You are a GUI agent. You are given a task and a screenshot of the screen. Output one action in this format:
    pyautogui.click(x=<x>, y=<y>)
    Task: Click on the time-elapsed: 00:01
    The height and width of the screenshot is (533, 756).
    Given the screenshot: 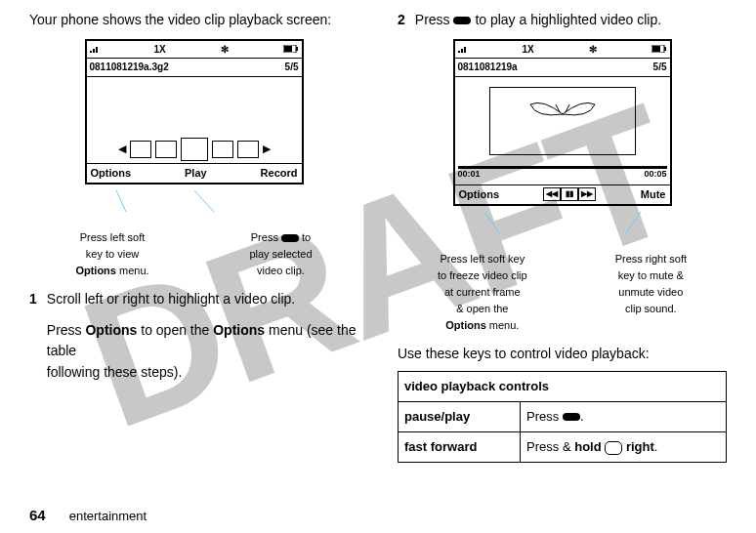 What is the action you would take?
    pyautogui.click(x=469, y=175)
    